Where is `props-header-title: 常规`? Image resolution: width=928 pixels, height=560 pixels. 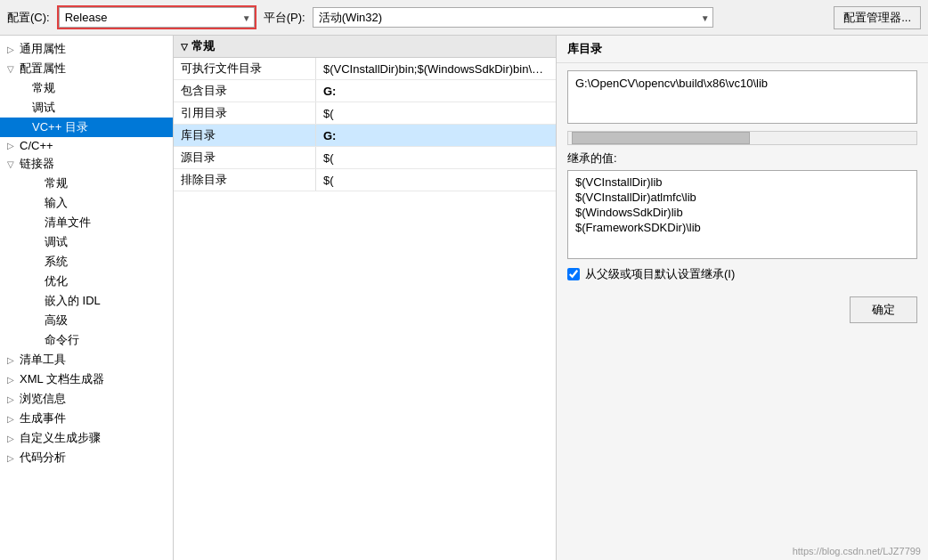
props-header-title: 常规 is located at coordinates (203, 46).